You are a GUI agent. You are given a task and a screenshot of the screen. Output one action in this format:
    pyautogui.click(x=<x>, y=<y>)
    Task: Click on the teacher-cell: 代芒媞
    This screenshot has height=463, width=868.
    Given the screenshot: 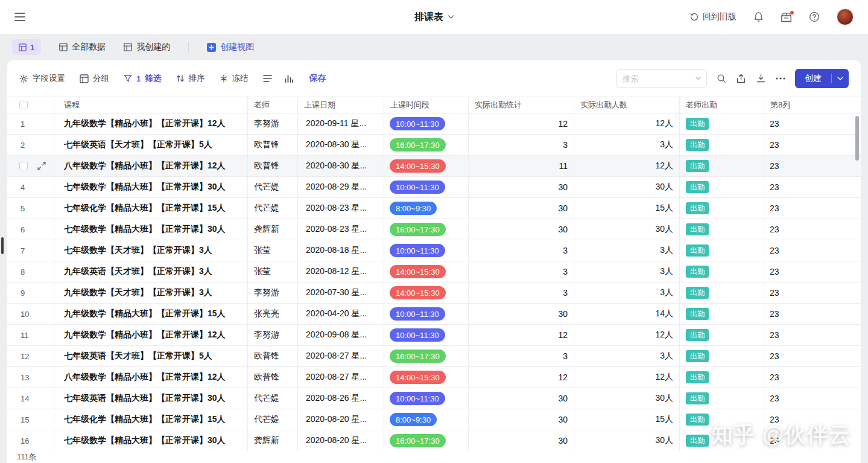 What is the action you would take?
    pyautogui.click(x=273, y=398)
    